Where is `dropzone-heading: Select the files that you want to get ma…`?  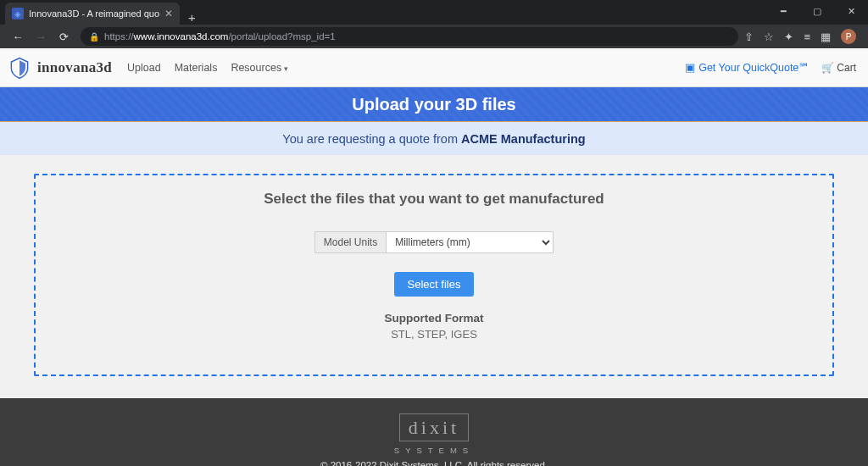
dropzone-heading: Select the files that you want to get ma… is located at coordinates (434, 199).